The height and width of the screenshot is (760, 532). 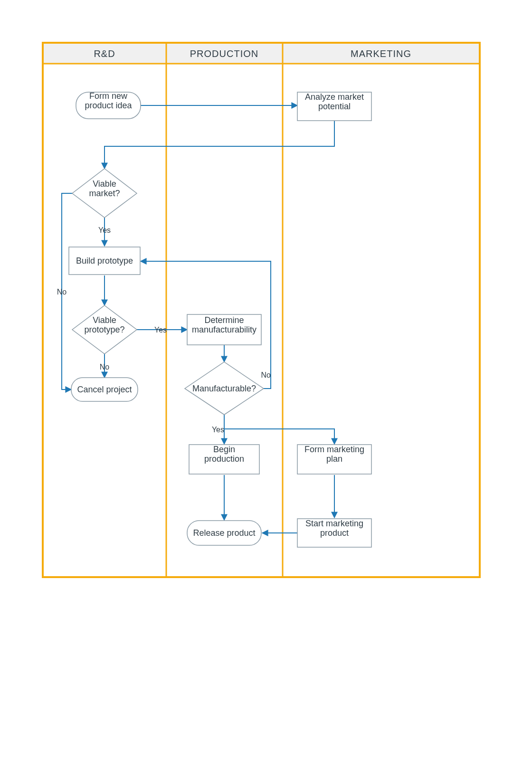 What do you see at coordinates (334, 459) in the screenshot?
I see `node-form-marketing: Form marketingplan` at bounding box center [334, 459].